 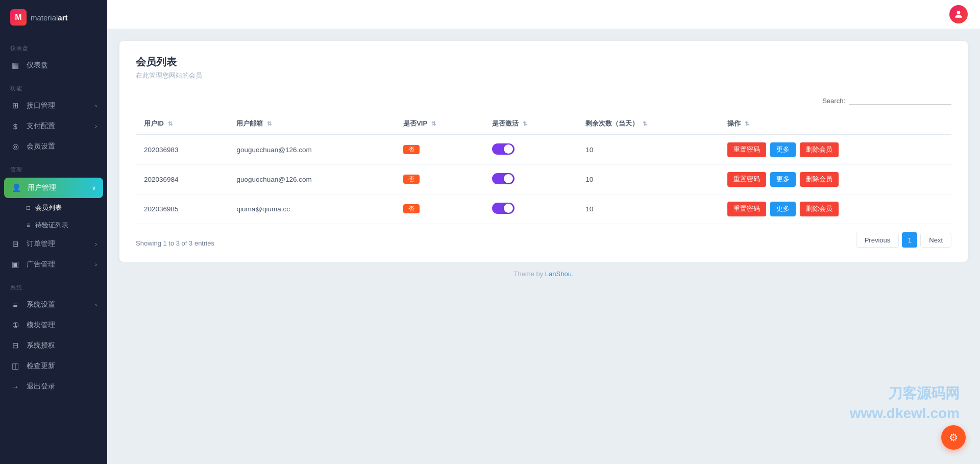 I want to click on cell-user-id: 202036984, so click(x=182, y=180).